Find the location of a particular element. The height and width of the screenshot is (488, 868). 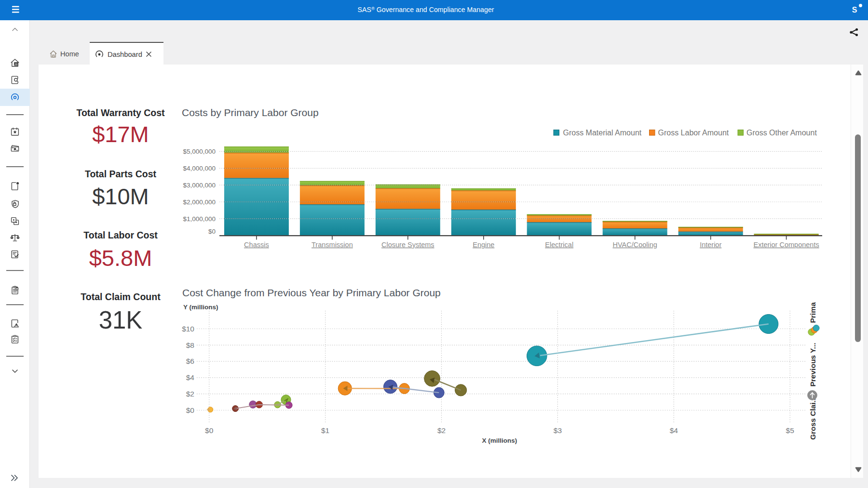

svg-text: Prima is located at coordinates (813, 312).